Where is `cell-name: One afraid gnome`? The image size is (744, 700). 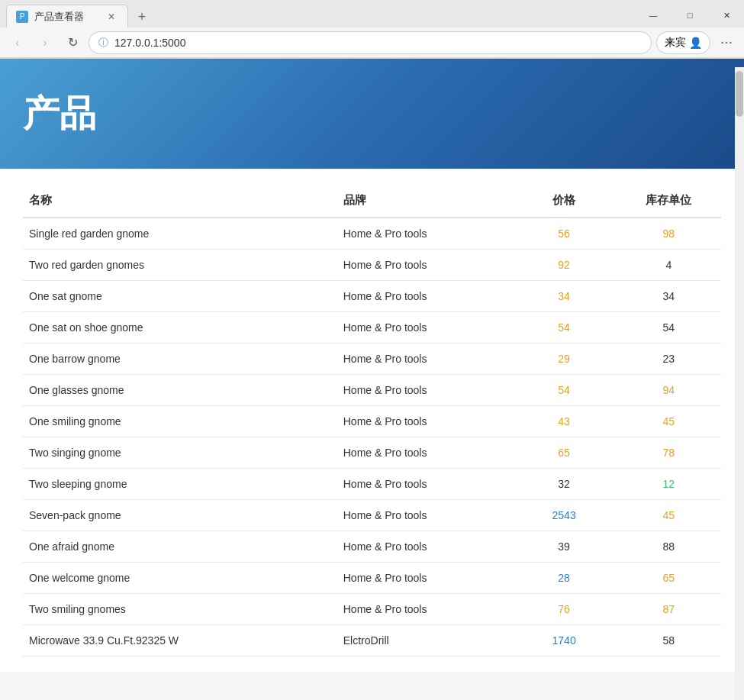
cell-name: One afraid gnome is located at coordinates (180, 547).